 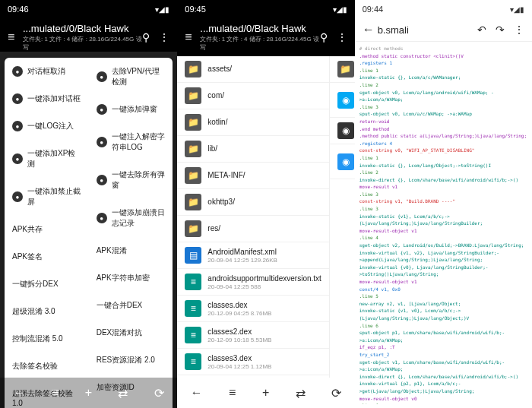 What do you see at coordinates (444, 282) in the screenshot?
I see `code-line: move-result-object v1` at bounding box center [444, 282].